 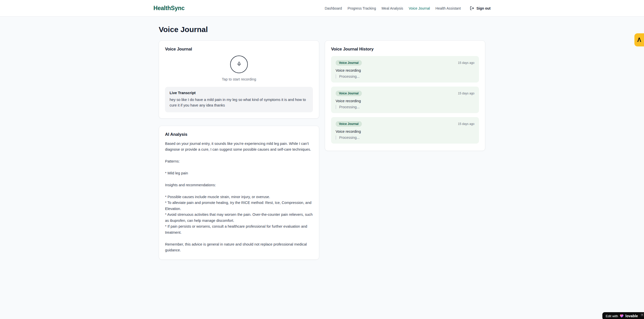 I want to click on record-hint: Tap to start recording, so click(x=239, y=79).